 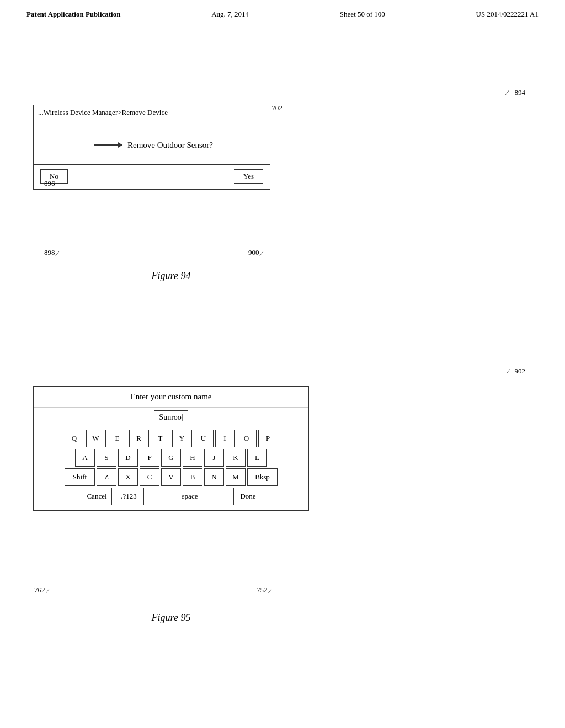 What do you see at coordinates (225, 438) in the screenshot?
I see `key-i: I` at bounding box center [225, 438].